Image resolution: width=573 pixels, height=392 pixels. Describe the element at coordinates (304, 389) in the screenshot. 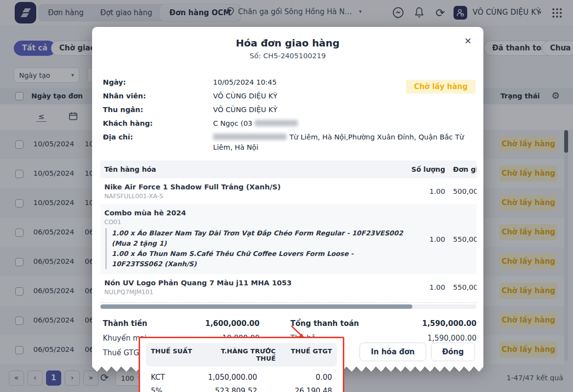

I see `tax-vat-amount: 26,190.48` at that location.